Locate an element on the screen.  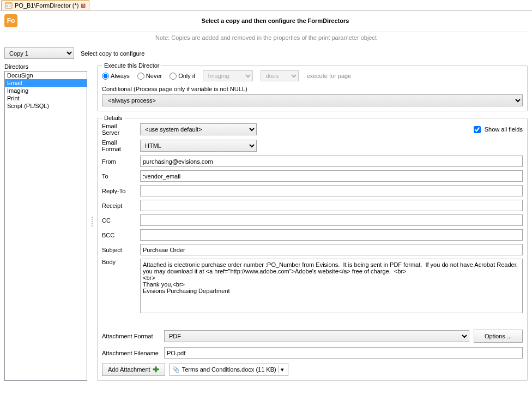
email-server-select: <use system default> is located at coordinates (198, 129).